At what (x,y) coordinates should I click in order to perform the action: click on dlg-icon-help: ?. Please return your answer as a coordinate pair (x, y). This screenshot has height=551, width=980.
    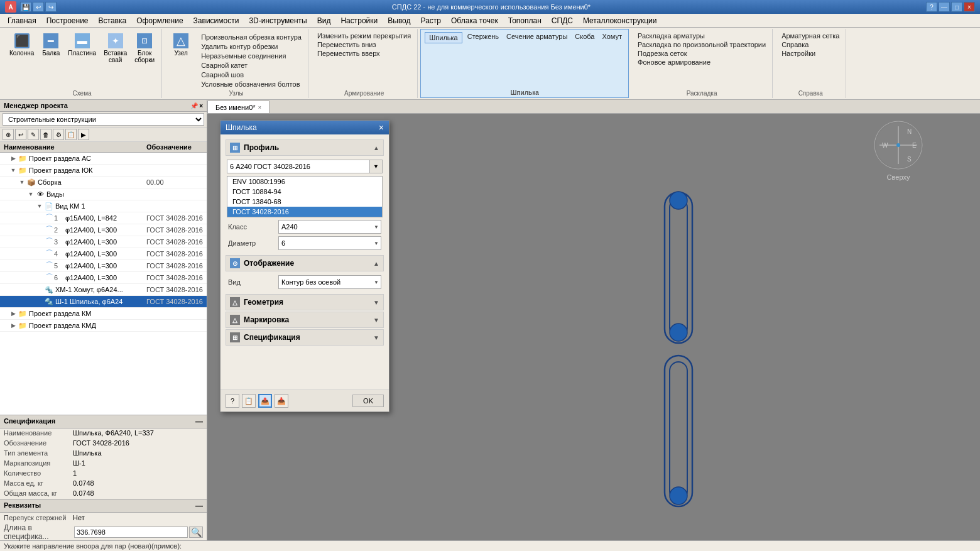
    Looking at the image, I should click on (232, 401).